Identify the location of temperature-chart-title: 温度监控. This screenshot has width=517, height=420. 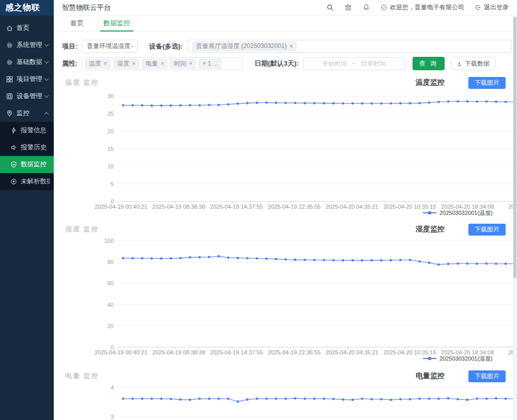
(430, 83).